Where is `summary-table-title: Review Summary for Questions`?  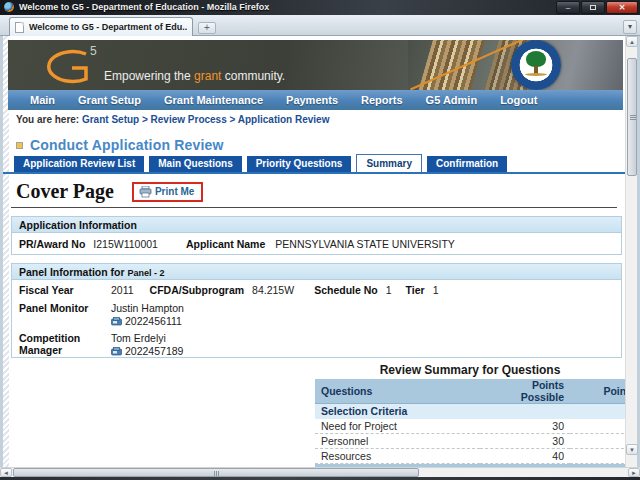 summary-table-title: Review Summary for Questions is located at coordinates (470, 370).